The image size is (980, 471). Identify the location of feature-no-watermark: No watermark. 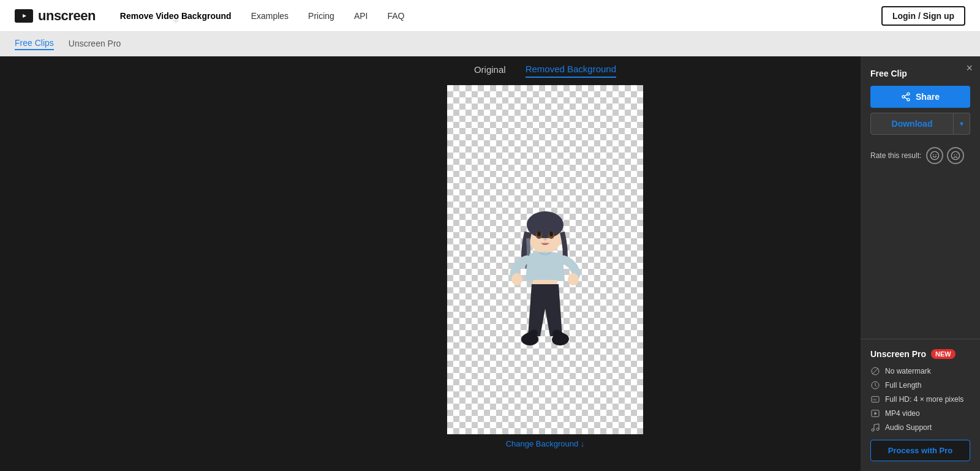
(920, 371).